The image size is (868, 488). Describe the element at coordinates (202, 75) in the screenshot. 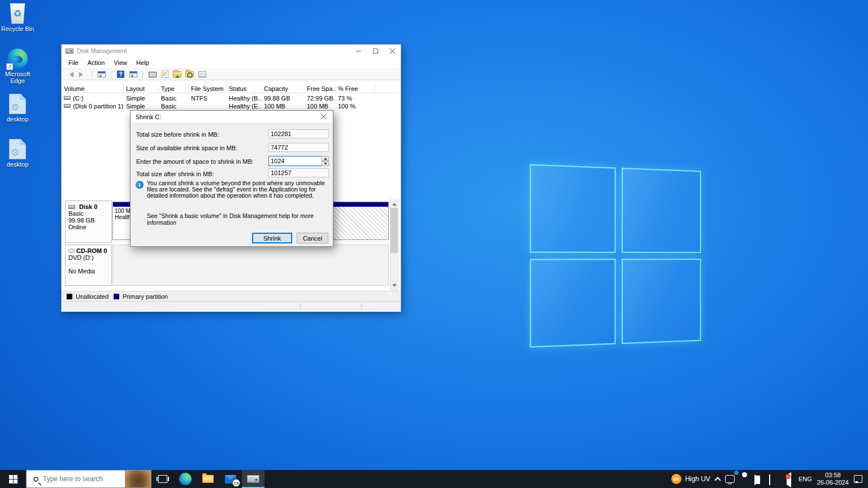

I see `properties-button` at that location.